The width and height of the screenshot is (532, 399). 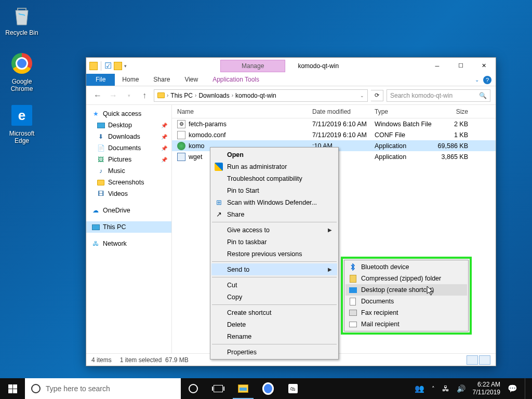 I want to click on ctx-properties: Properties, so click(x=274, y=352).